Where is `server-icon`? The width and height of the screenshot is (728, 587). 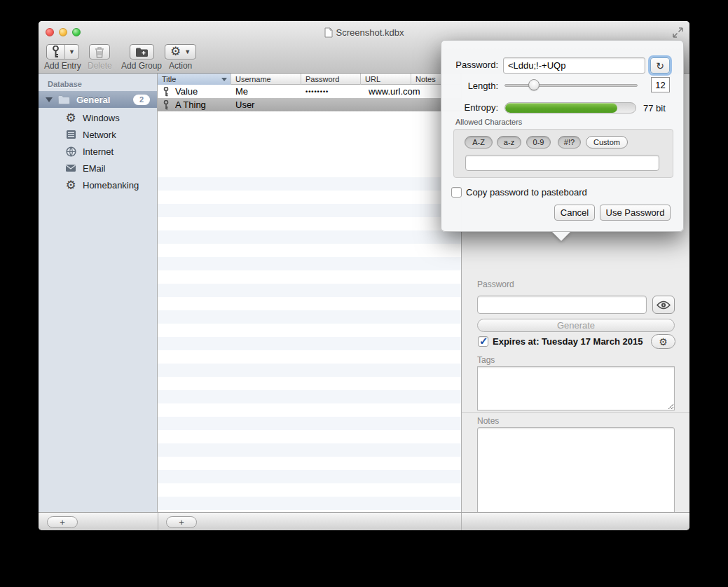
server-icon is located at coordinates (71, 134).